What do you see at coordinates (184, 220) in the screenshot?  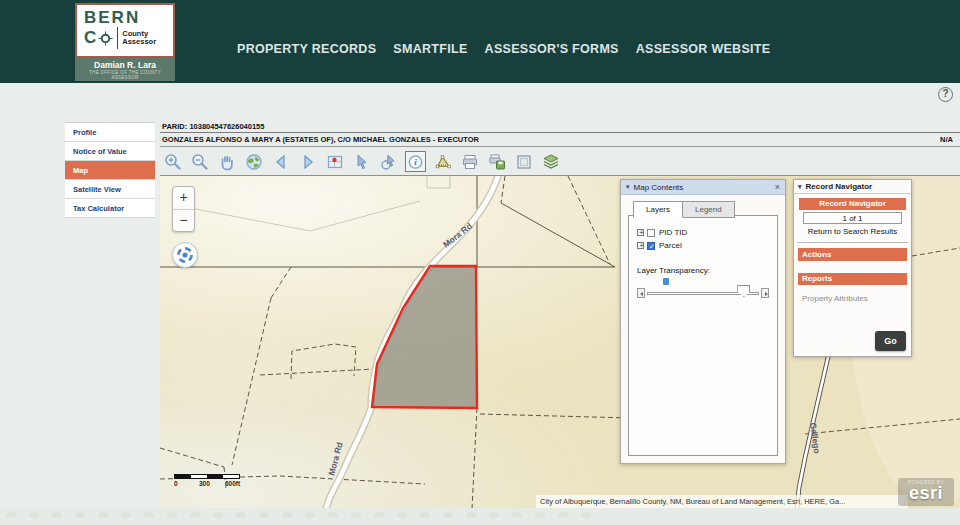 I see `zoom-out-button: −` at bounding box center [184, 220].